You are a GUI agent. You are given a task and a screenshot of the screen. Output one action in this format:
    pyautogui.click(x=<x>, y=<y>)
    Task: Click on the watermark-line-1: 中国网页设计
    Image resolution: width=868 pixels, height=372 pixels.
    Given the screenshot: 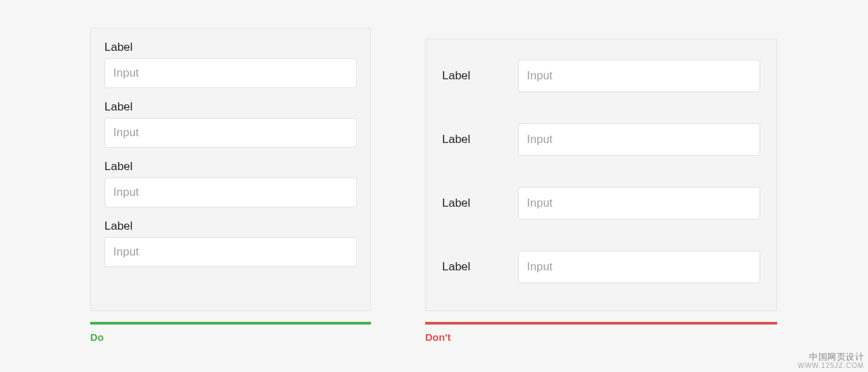 What is the action you would take?
    pyautogui.click(x=831, y=357)
    